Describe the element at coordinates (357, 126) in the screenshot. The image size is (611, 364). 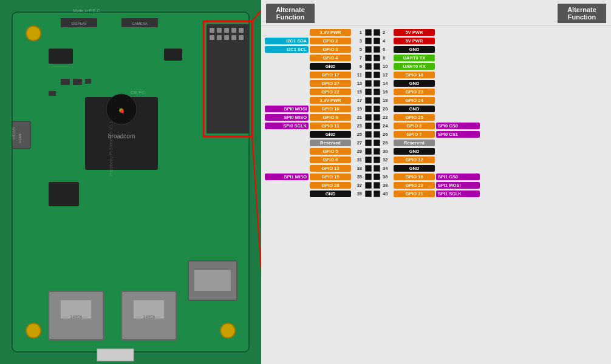
I see `left-pin-number: 23` at that location.